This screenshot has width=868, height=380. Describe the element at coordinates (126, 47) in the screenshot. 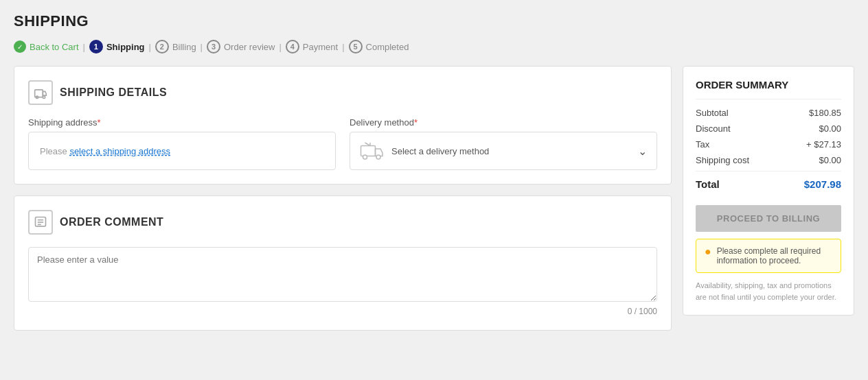

I see `step-shipping-label: Shipping` at that location.